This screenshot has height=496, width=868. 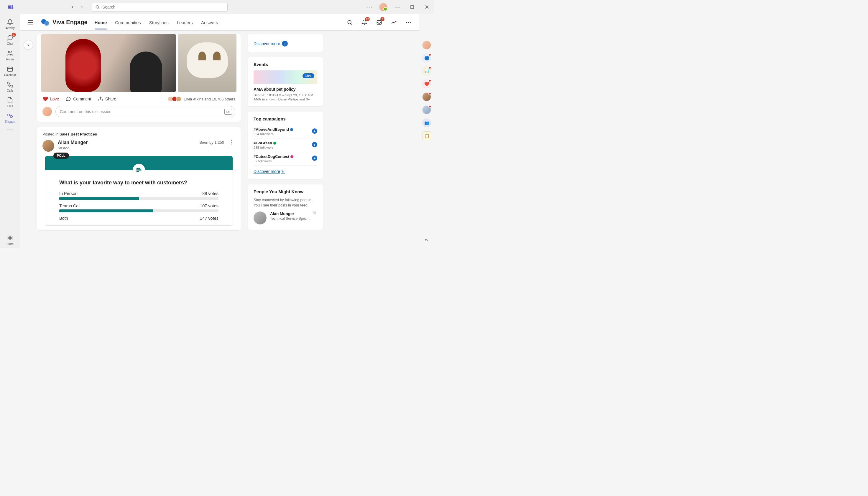 I want to click on search-input, so click(x=163, y=7).